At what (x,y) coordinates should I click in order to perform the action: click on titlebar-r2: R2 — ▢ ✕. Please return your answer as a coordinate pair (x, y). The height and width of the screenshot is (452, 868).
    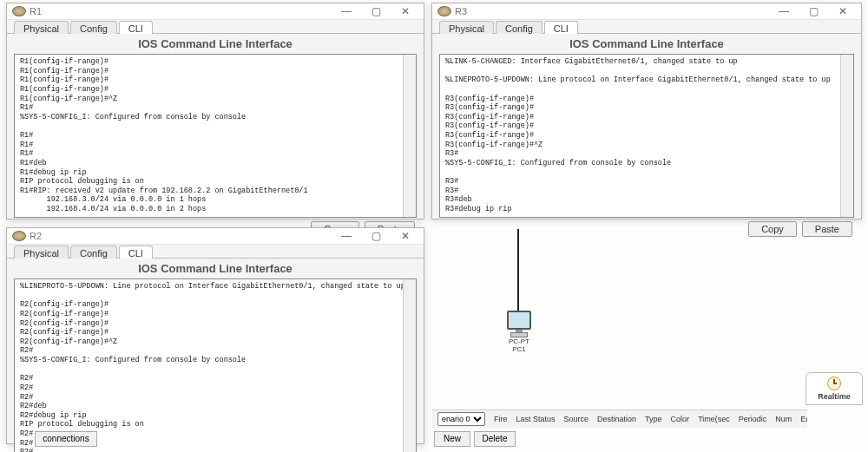
    Looking at the image, I should click on (215, 236).